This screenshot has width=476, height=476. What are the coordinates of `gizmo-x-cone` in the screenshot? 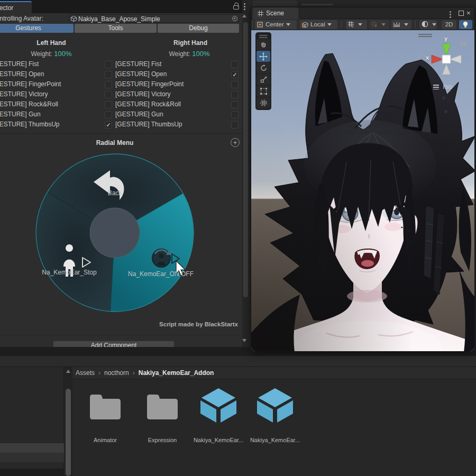 It's located at (437, 59).